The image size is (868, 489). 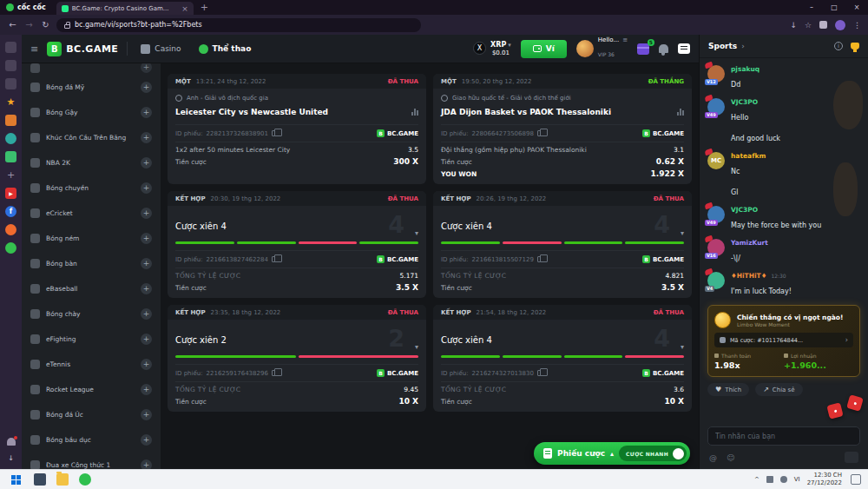 I want to click on tray-expand-icon: ^, so click(x=757, y=479).